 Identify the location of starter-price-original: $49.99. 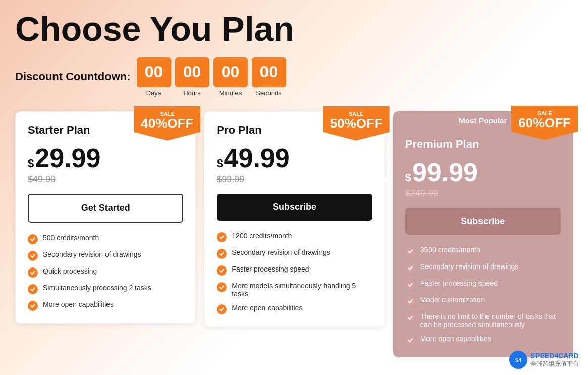
(105, 180).